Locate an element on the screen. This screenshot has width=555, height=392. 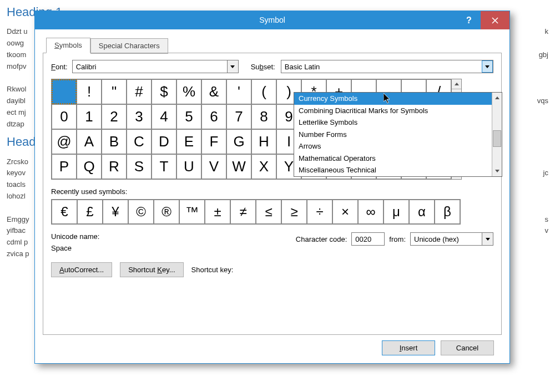
dialog-title: Symbol is located at coordinates (272, 20).